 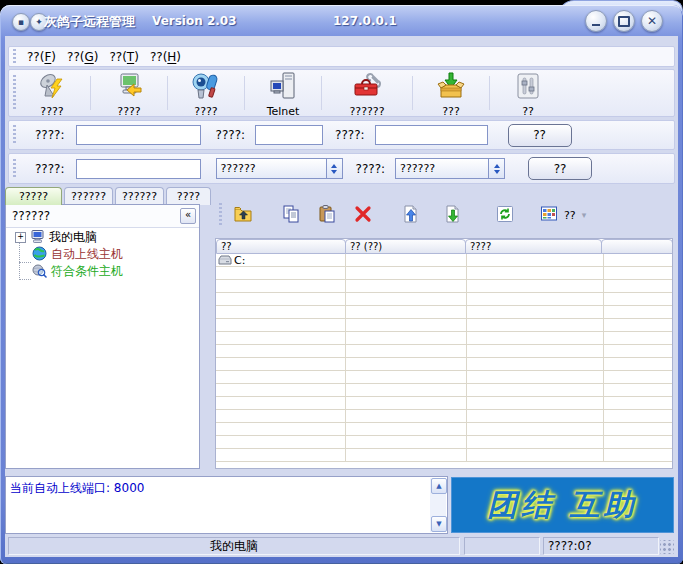 What do you see at coordinates (138, 169) in the screenshot?
I see `range-input` at bounding box center [138, 169].